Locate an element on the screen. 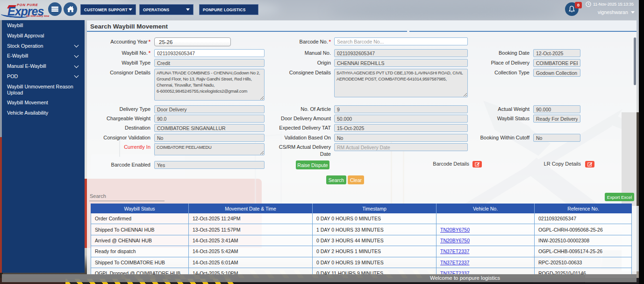  sidebar-item: Vehicle Availability is located at coordinates (43, 113).